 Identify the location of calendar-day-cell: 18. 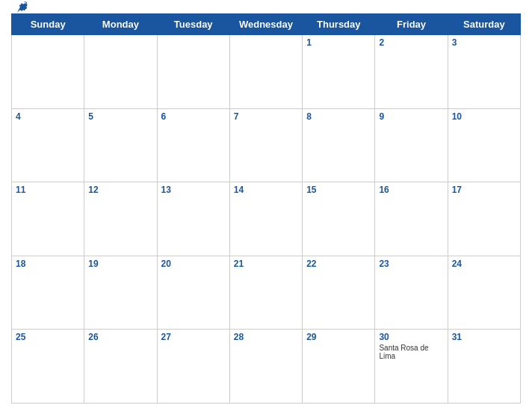
(48, 293).